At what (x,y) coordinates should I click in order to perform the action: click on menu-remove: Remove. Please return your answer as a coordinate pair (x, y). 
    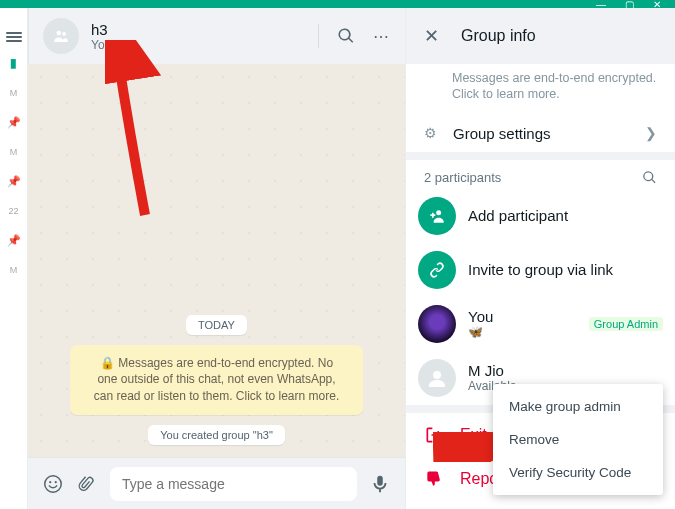
    Looking at the image, I should click on (578, 440).